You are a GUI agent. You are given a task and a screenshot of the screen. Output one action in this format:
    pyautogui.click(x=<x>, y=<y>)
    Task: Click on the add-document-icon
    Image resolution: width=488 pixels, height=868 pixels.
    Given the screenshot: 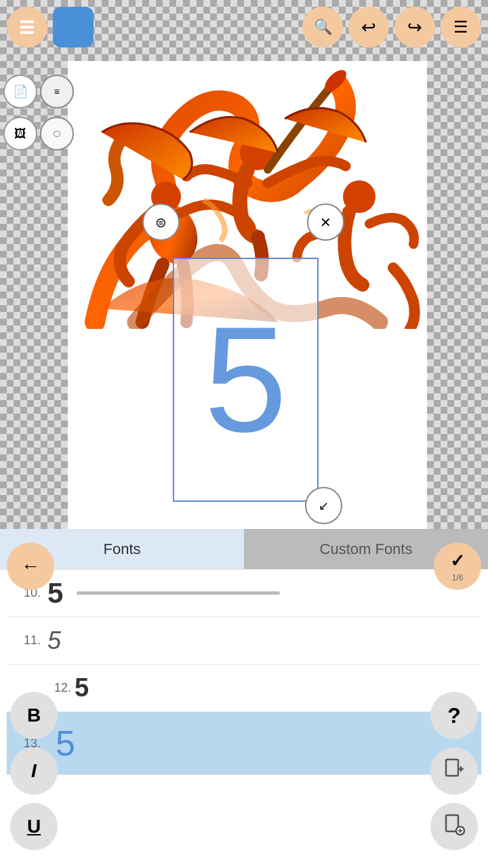 What is the action you would take?
    pyautogui.click(x=454, y=771)
    